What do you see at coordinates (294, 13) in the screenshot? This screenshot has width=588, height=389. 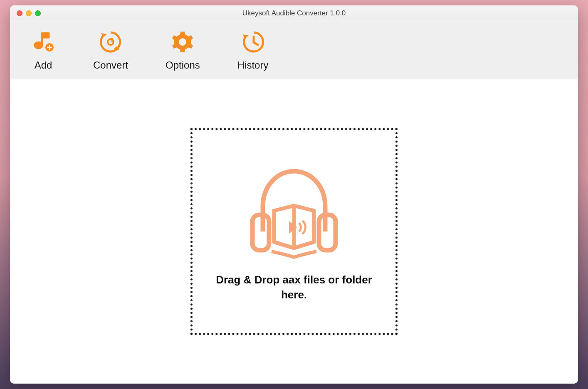 I see `window-title: Ukeysoft Audible Converter 1.0.0` at bounding box center [294, 13].